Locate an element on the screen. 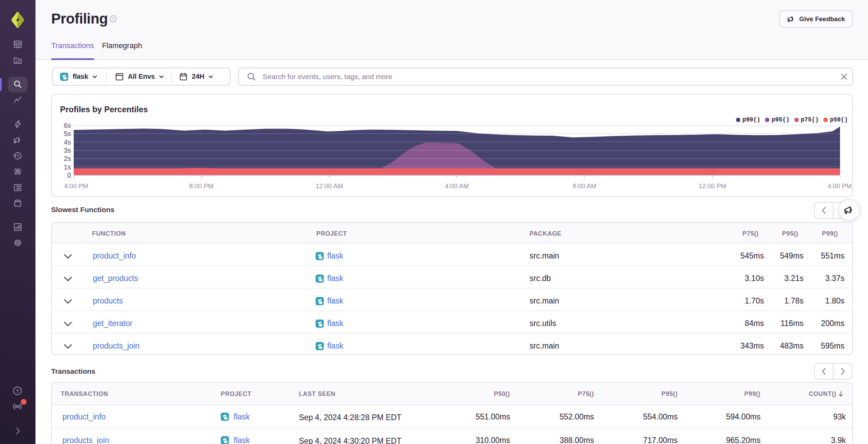 The width and height of the screenshot is (868, 444). svg-text: 6s is located at coordinates (68, 125).